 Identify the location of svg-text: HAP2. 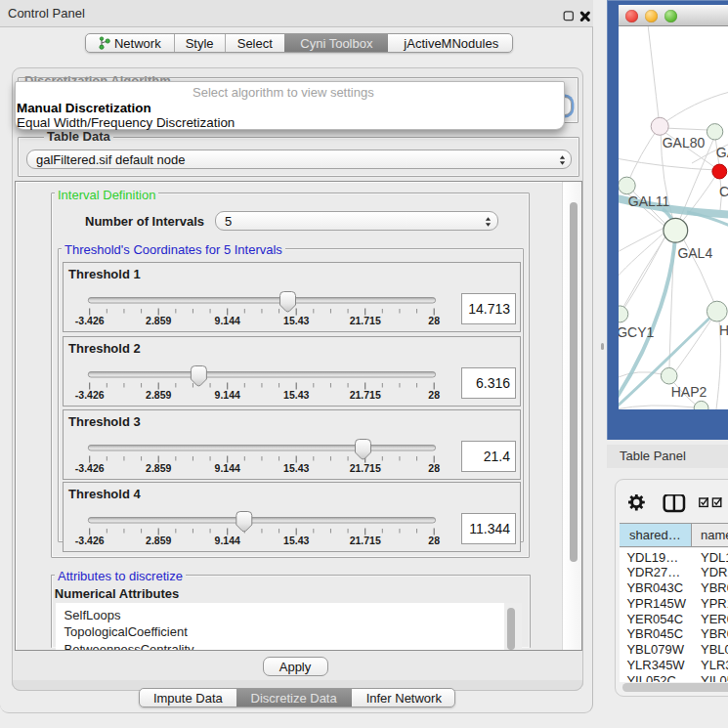
(688, 392).